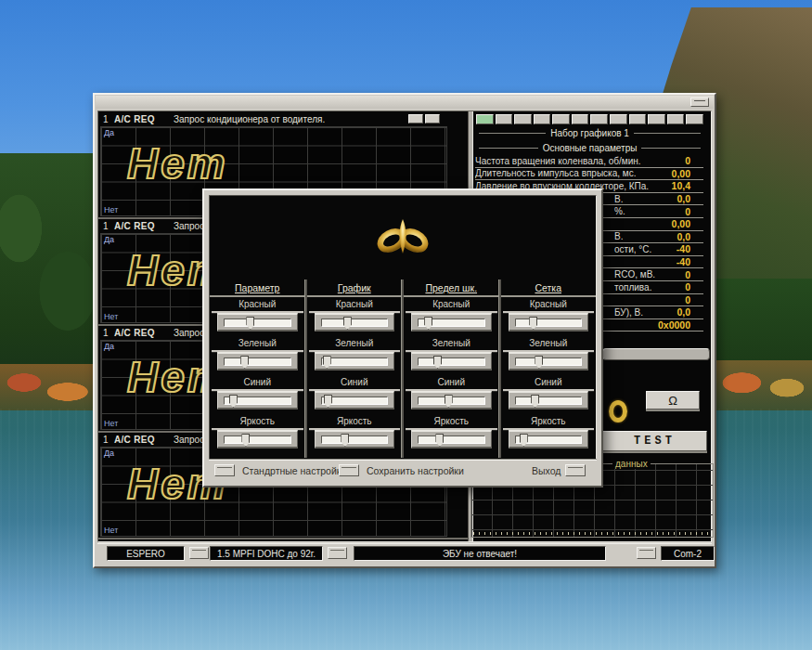 The image size is (812, 650). Describe the element at coordinates (258, 383) in the screenshot. I see `slider-label: Синий` at that location.